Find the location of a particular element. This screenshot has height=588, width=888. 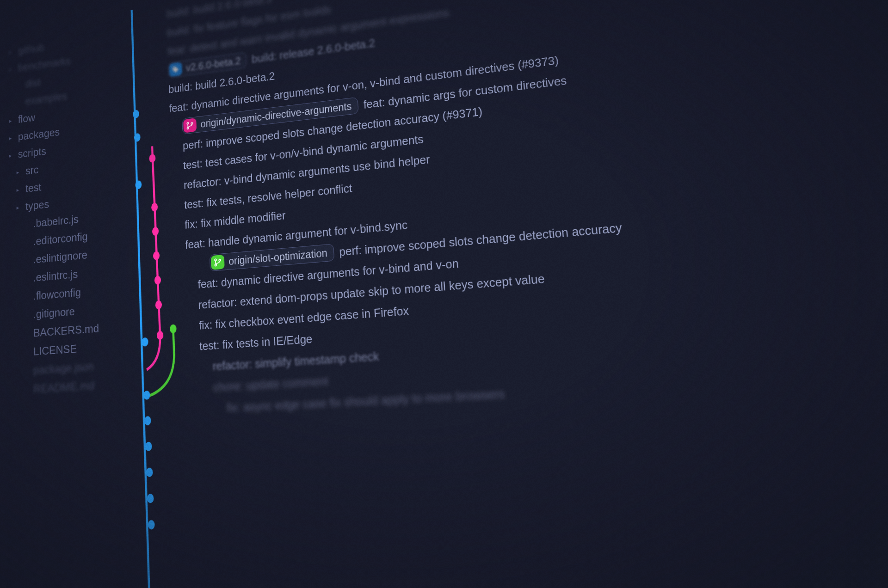

tree-item-label: src is located at coordinates (32, 170).